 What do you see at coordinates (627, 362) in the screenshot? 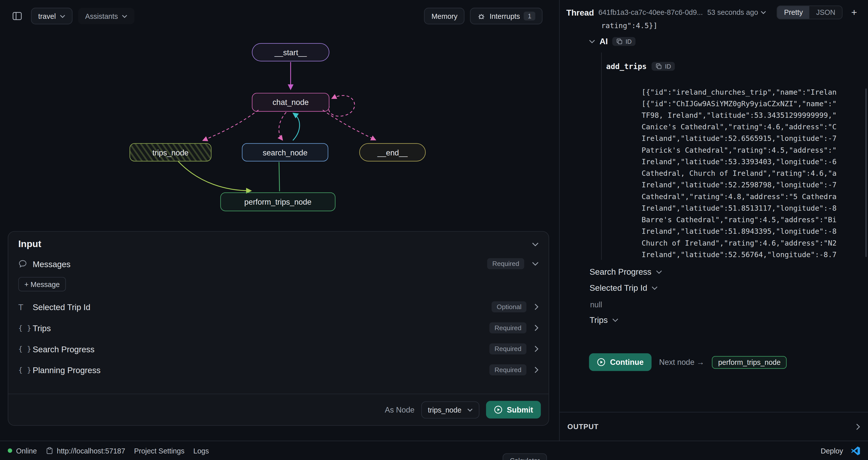
I see `continue-button-label: Continue` at bounding box center [627, 362].